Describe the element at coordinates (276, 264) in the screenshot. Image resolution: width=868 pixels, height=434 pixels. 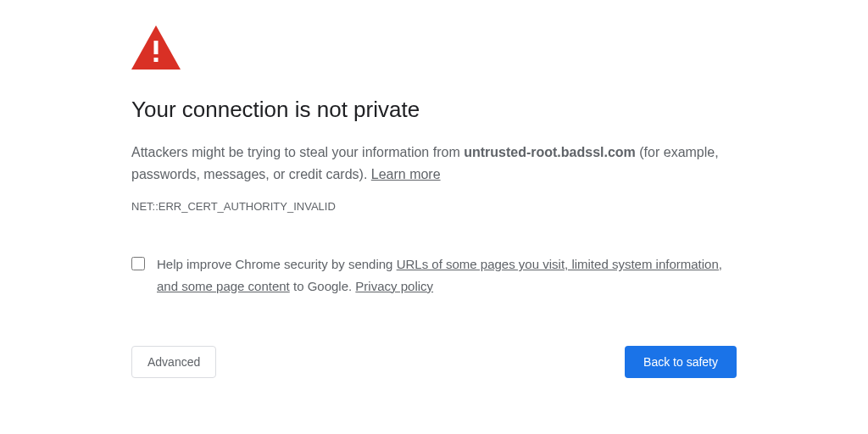
I see `opt-in-prefix: Help improve Chrome security by sending` at that location.